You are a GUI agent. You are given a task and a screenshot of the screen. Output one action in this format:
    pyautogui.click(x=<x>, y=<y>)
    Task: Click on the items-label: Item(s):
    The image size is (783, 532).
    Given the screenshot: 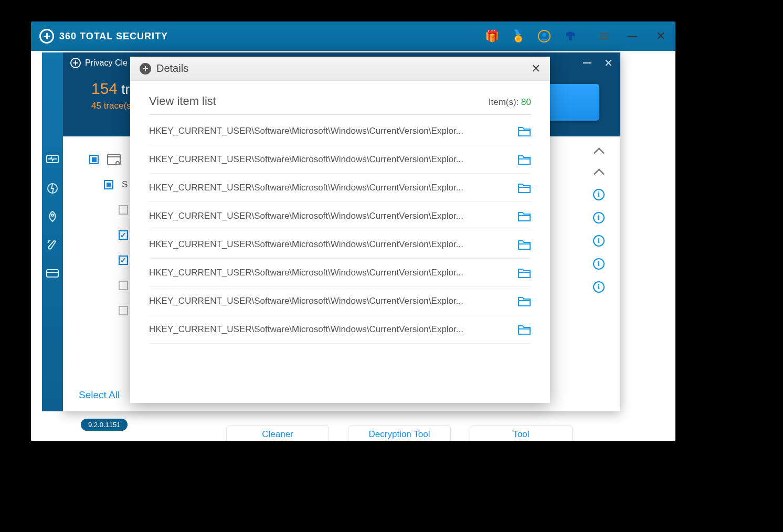 What is the action you would take?
    pyautogui.click(x=504, y=102)
    